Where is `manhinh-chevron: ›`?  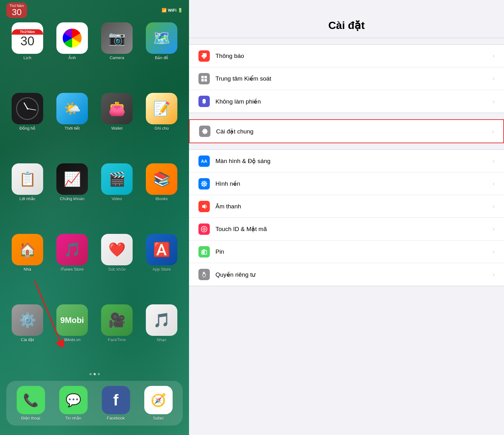
manhinh-chevron: › is located at coordinates (494, 161).